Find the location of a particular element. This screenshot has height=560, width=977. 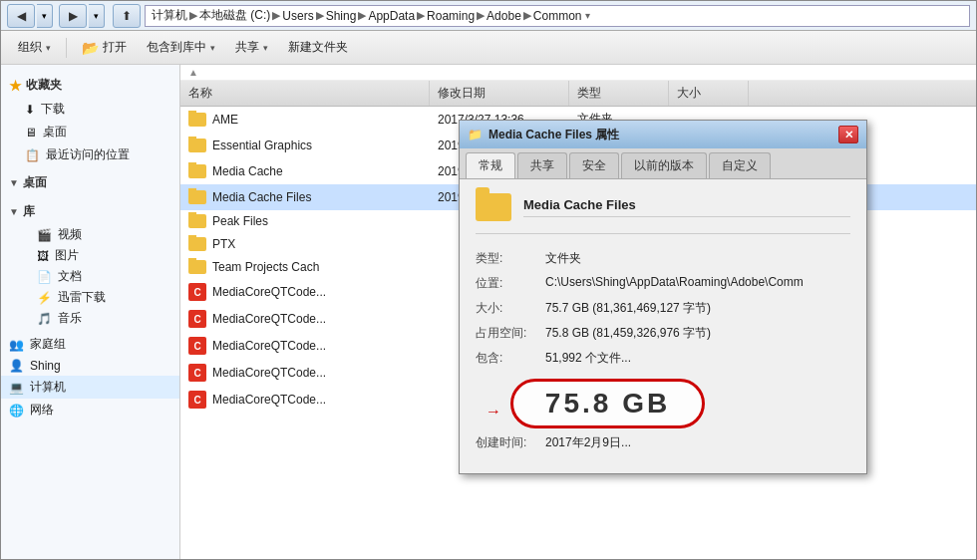

sidebar-item-download: ⬇ 下载 is located at coordinates (90, 110).